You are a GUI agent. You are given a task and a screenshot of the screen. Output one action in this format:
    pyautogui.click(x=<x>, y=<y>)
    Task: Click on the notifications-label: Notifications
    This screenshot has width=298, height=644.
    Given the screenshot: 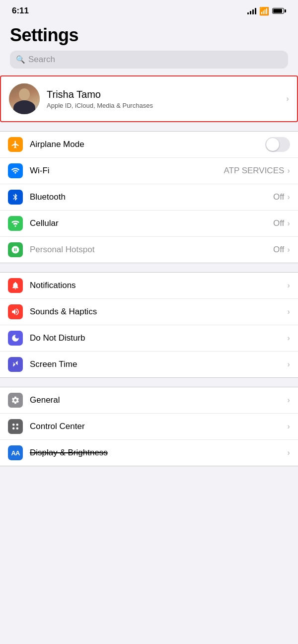 What is the action you would take?
    pyautogui.click(x=158, y=286)
    